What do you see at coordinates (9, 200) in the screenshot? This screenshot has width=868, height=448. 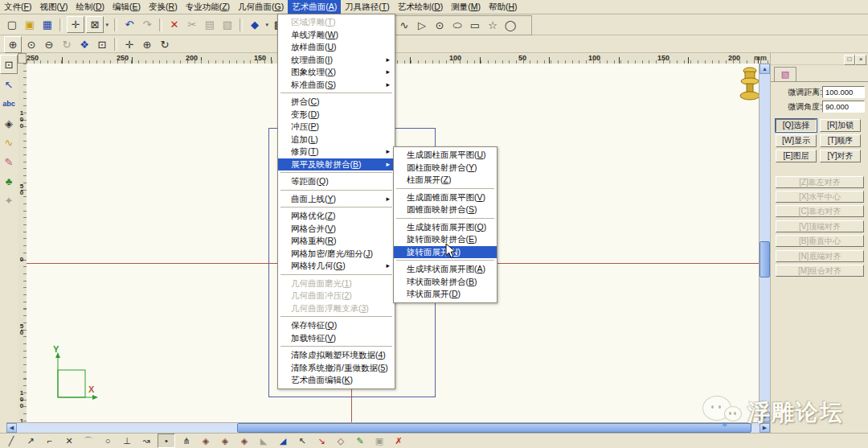 I see `feature-tool-icon: ✦` at bounding box center [9, 200].